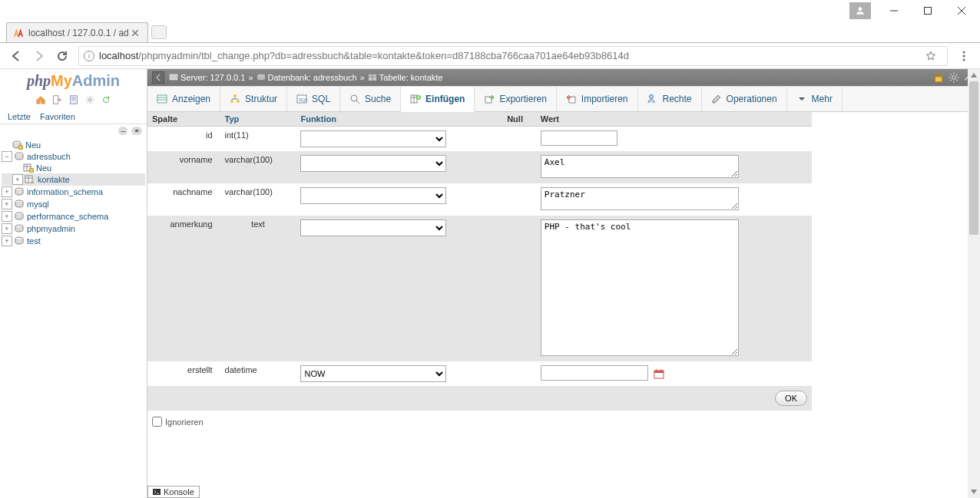 This screenshot has height=498, width=980. Describe the element at coordinates (372, 78) in the screenshot. I see `table-icon` at that location.